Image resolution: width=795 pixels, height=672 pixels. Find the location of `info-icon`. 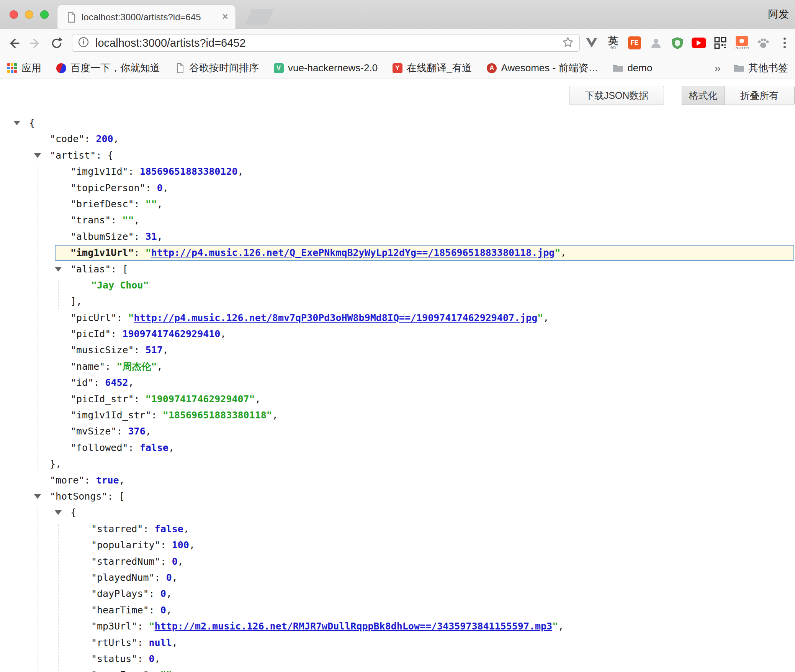

info-icon is located at coordinates (83, 43).